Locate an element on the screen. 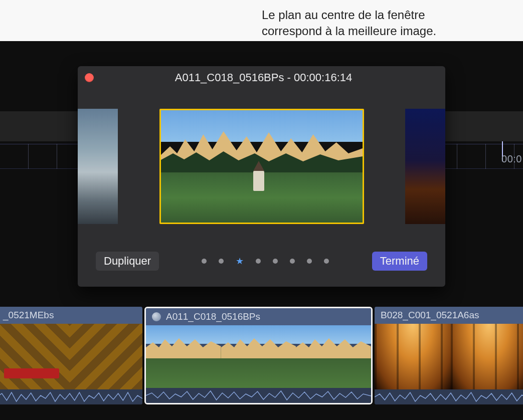 This screenshot has height=420, width=523. timeline-clip: _0521MEbs is located at coordinates (71, 356).